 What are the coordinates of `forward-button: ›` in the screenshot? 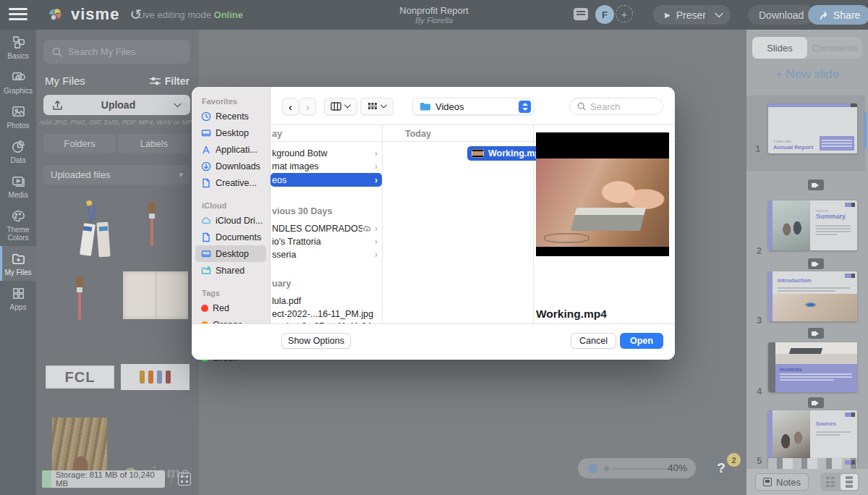 It's located at (308, 106).